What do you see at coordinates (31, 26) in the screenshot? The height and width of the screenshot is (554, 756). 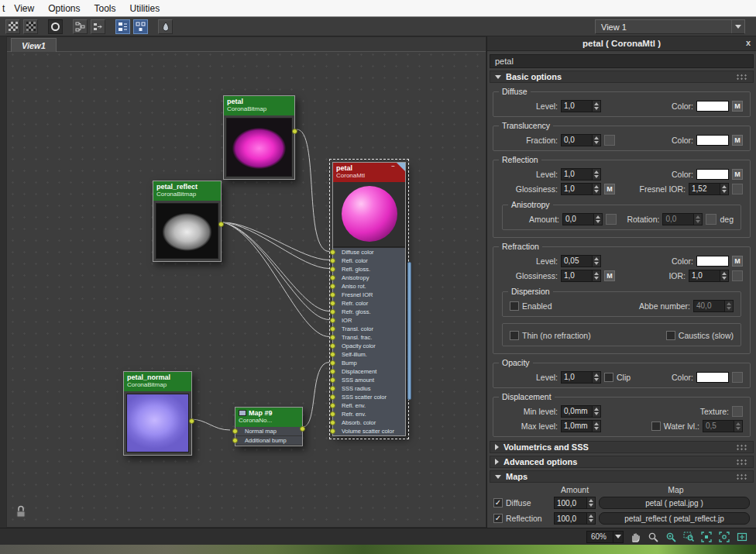 I see `hide-unused-slots-button` at bounding box center [31, 26].